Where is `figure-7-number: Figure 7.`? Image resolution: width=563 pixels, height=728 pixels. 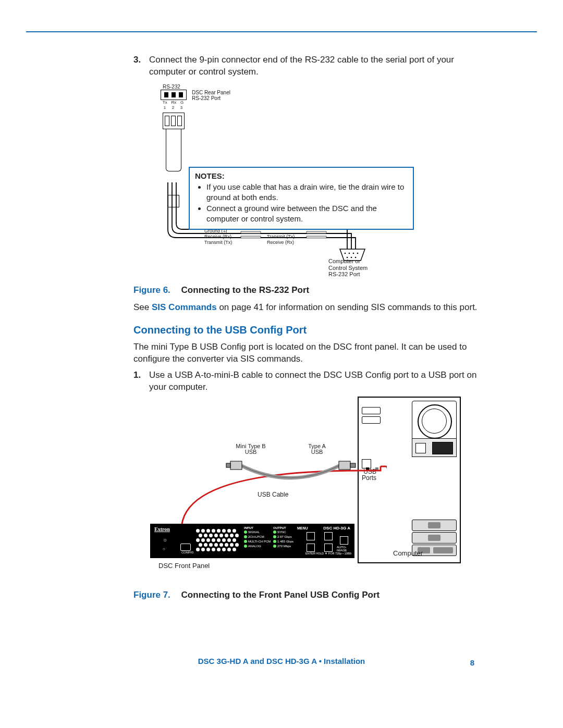 figure-7-number: Figure 7. is located at coordinates (152, 595).